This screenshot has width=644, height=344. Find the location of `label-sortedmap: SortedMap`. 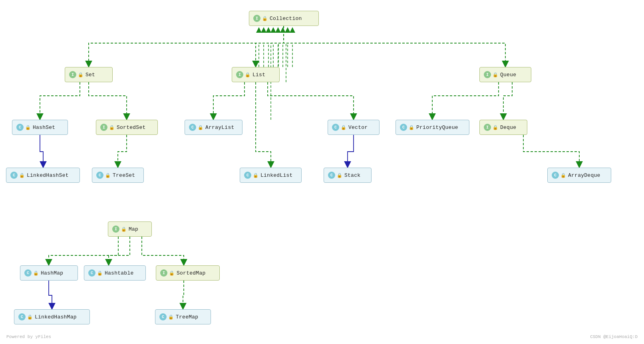

label-sortedmap: SortedMap is located at coordinates (191, 273).